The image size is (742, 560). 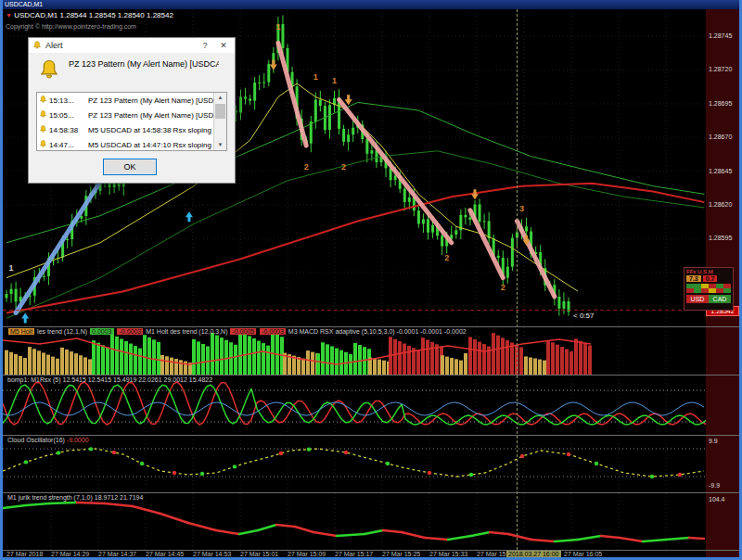 I want to click on alert-dialog-title: Alert, so click(x=121, y=45).